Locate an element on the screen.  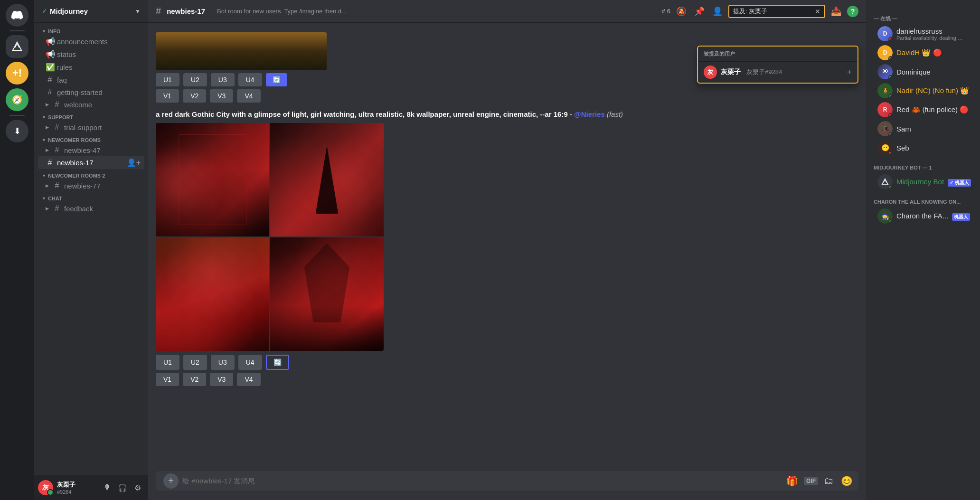
channel-newbies-17: # newbies-17 👤+ is located at coordinates (91, 162).